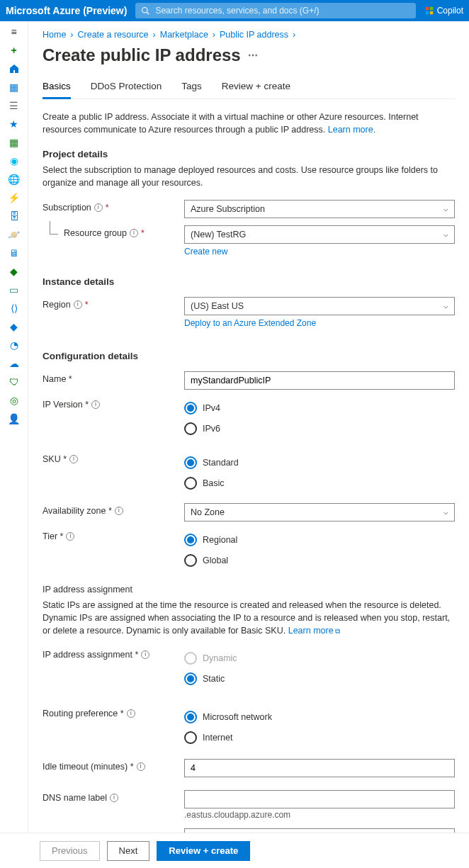  What do you see at coordinates (249, 55) in the screenshot?
I see `page-title-row: Create public IP address ⋯` at bounding box center [249, 55].